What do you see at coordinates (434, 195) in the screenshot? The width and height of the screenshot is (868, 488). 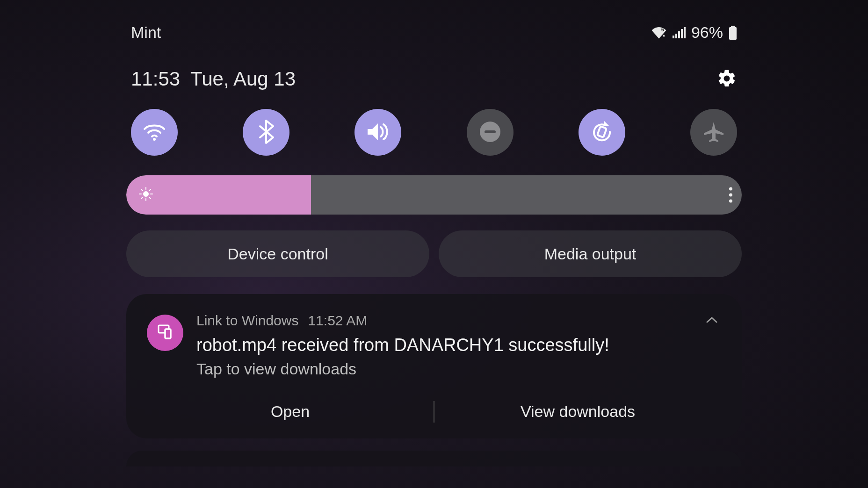 I see `brightness-row` at bounding box center [434, 195].